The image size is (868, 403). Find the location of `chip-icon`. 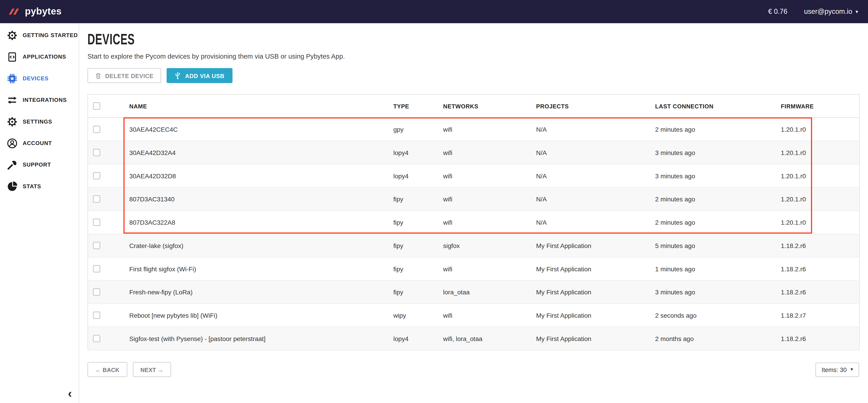

chip-icon is located at coordinates (12, 78).